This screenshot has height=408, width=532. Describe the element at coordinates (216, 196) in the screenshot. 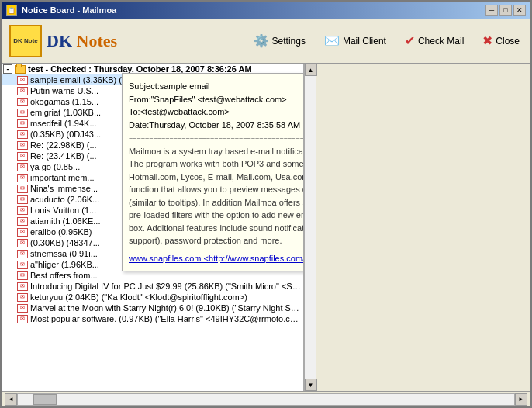

I see `popup-body: Mailmoa is a system tray based e-mail no…` at that location.